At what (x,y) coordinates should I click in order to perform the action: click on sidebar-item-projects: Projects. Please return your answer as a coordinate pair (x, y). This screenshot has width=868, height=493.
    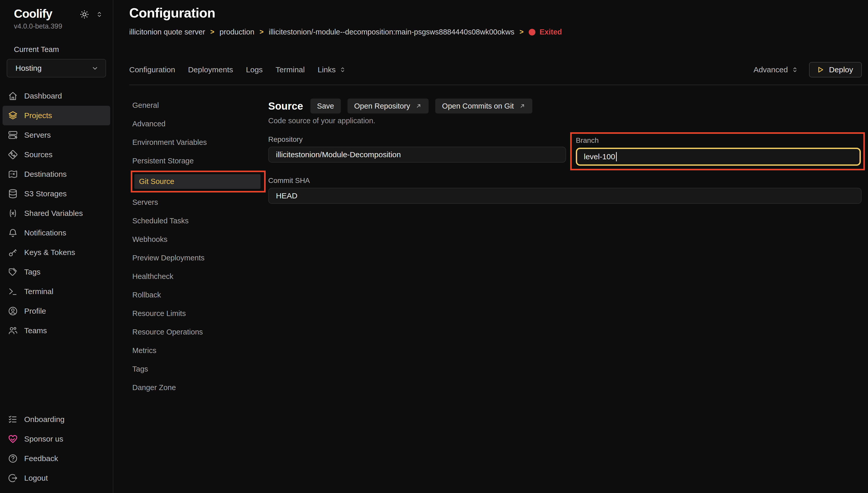
    Looking at the image, I should click on (56, 115).